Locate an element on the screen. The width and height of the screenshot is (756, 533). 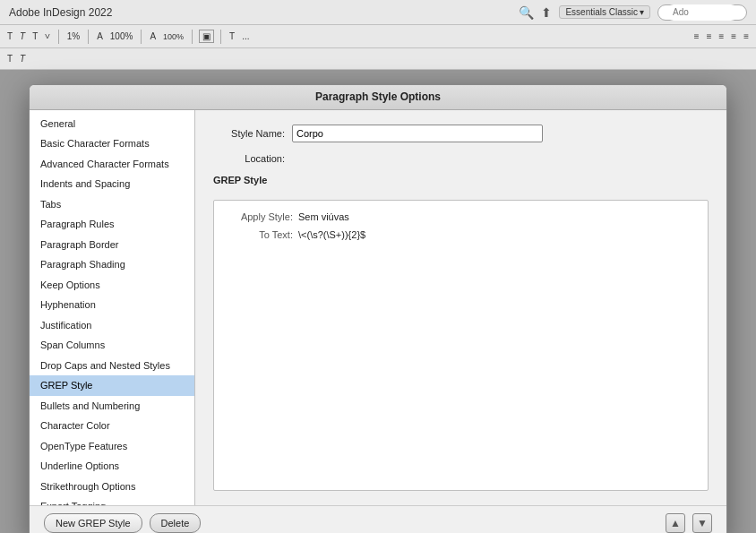
sep3 is located at coordinates (142, 37).